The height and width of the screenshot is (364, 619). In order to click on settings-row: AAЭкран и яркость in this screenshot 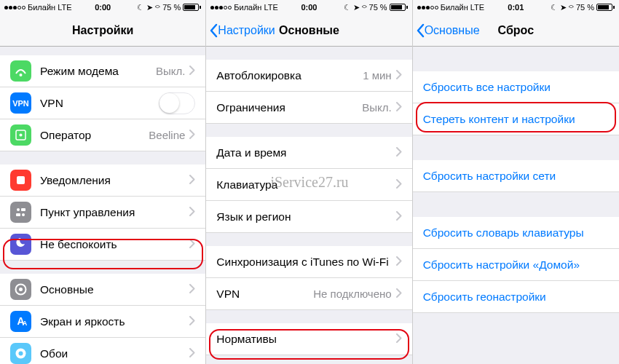, I will do `click(103, 322)`.